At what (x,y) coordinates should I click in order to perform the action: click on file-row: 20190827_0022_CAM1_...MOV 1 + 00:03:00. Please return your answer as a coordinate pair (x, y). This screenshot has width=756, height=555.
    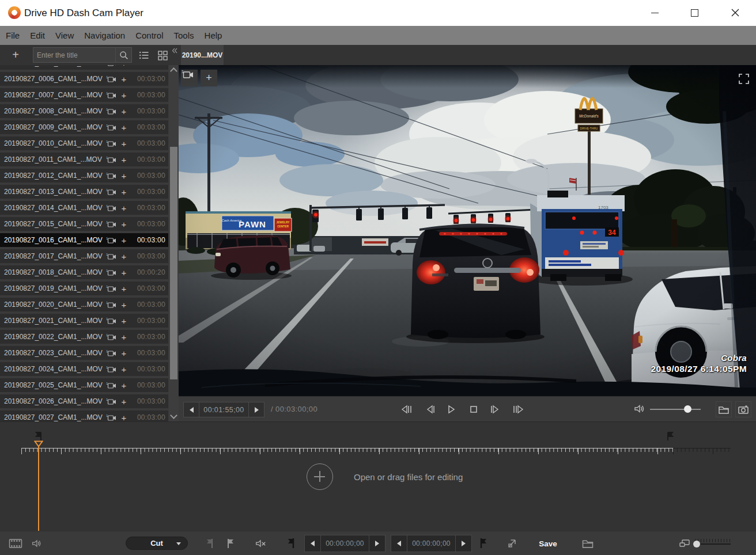
    Looking at the image, I should click on (84, 337).